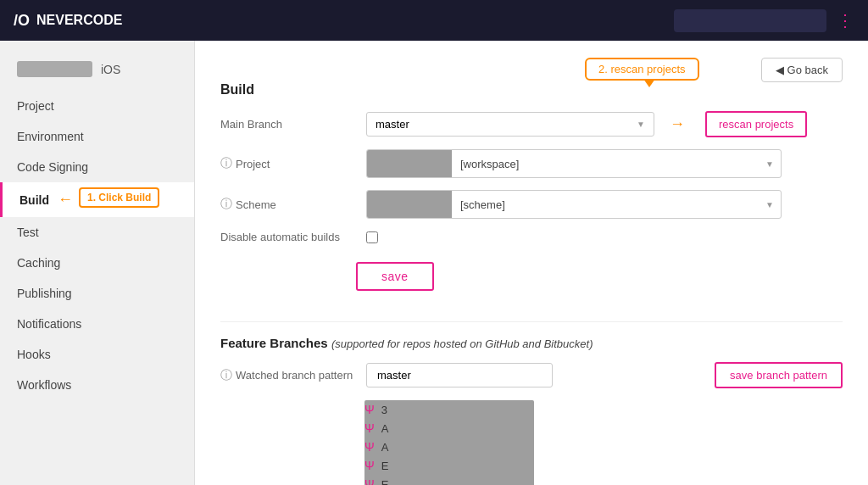  What do you see at coordinates (409, 164) in the screenshot?
I see `project-gray-indicator` at bounding box center [409, 164].